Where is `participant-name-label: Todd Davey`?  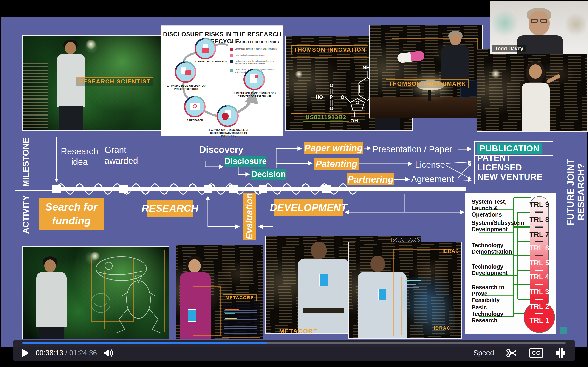 participant-name-label: Todd Davey is located at coordinates (509, 49).